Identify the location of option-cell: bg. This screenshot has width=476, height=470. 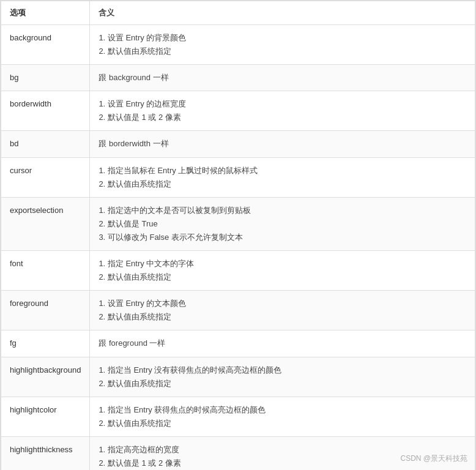
(45, 78).